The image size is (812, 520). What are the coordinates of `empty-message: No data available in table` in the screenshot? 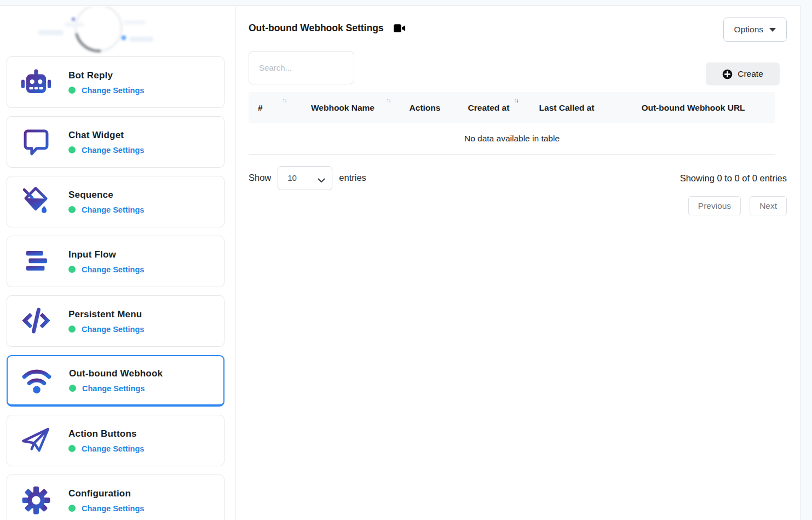 It's located at (512, 139).